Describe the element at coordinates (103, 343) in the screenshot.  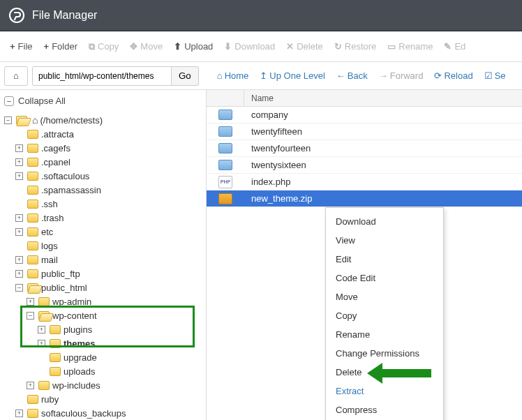
I see `tree-item-selected: +themes` at that location.